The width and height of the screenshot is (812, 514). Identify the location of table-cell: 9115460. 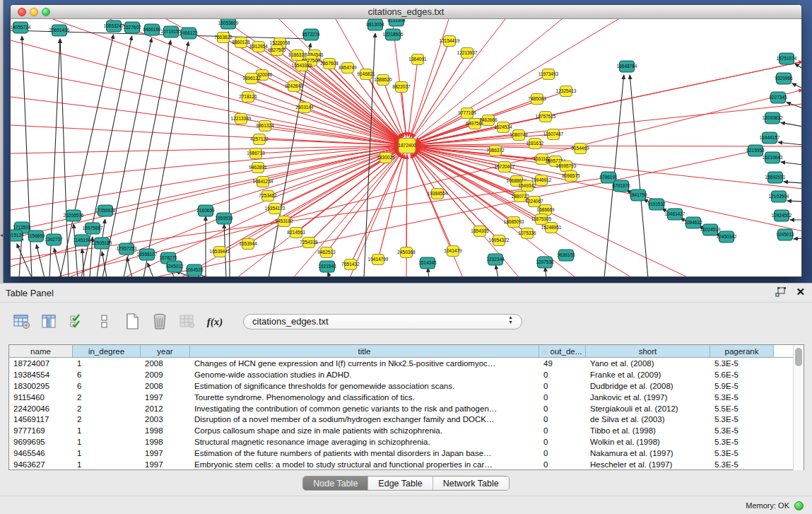
(41, 397).